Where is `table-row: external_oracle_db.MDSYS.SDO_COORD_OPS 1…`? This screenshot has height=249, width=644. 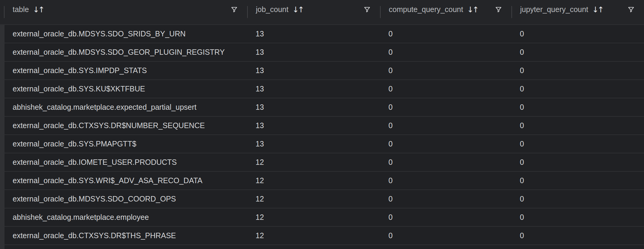 table-row: external_oracle_db.MDSYS.SDO_COORD_OPS 1… is located at coordinates (324, 199).